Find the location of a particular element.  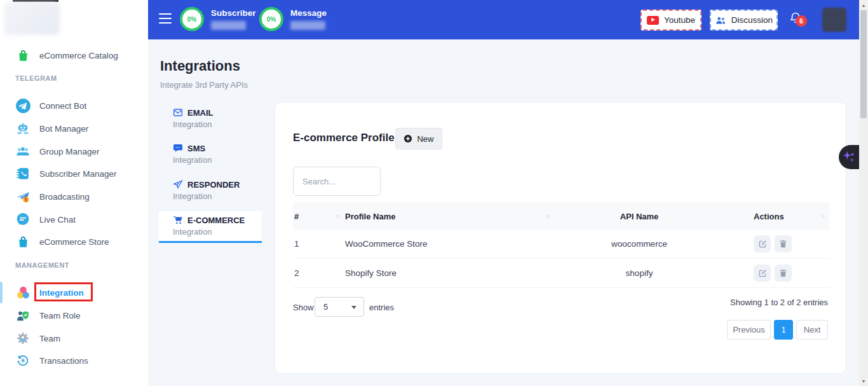

column-header-api-name: API Name is located at coordinates (639, 216).